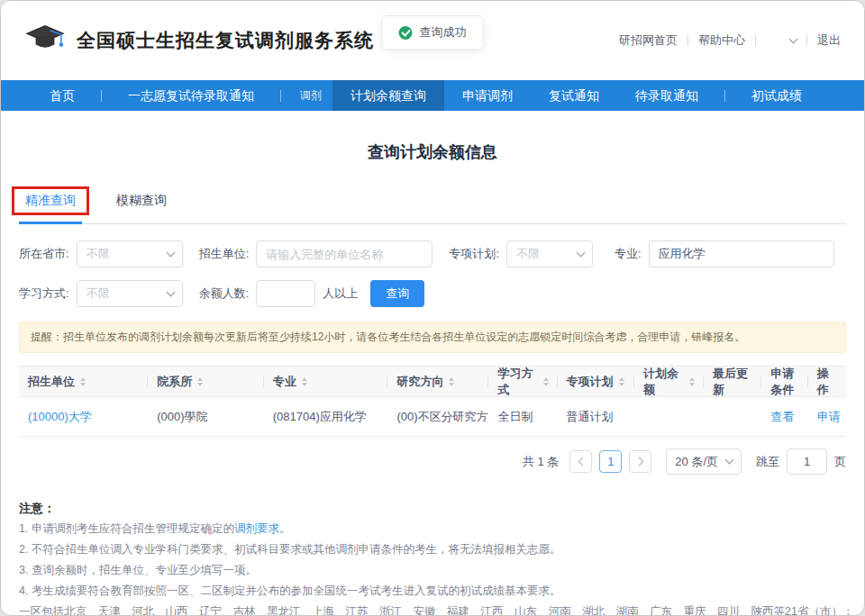 The height and width of the screenshot is (616, 865). What do you see at coordinates (326, 382) in the screenshot?
I see `column-header-major: 专业` at bounding box center [326, 382].